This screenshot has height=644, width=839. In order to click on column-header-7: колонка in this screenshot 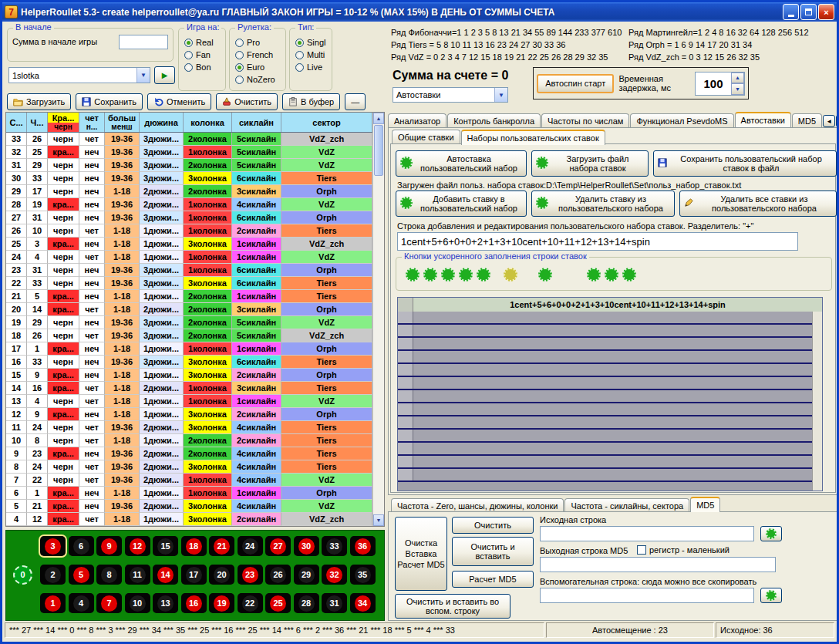, I will do `click(208, 122)`.